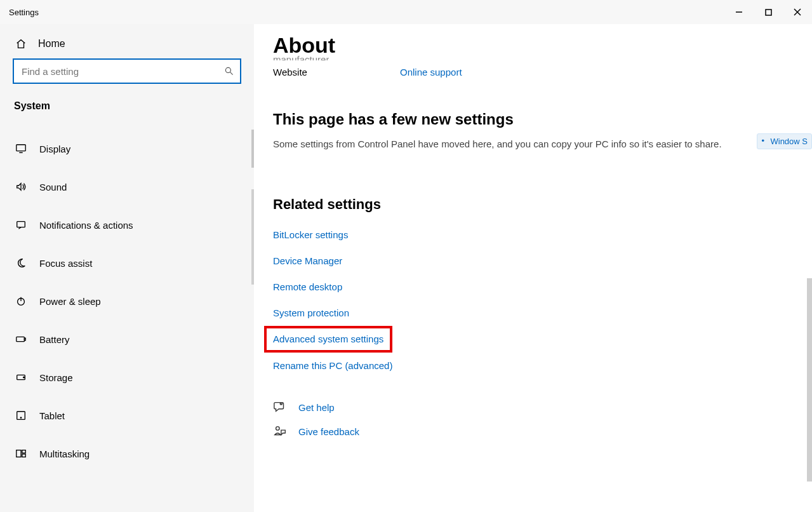  I want to click on website-label: Website, so click(311, 72).